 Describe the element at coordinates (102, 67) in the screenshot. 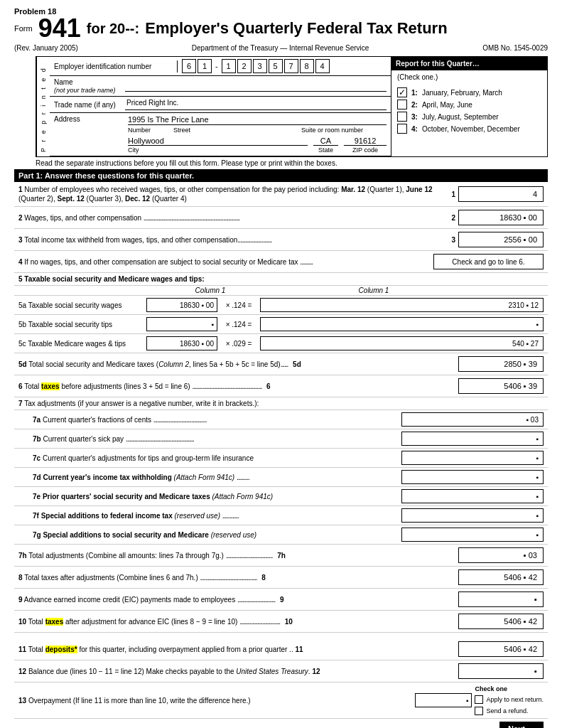

I see `ein-label: Employer identification number` at that location.